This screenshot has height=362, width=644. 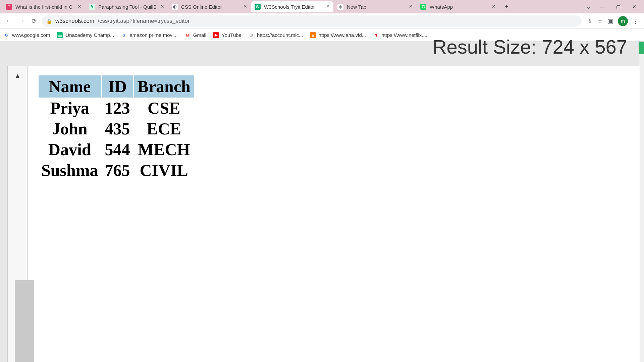 What do you see at coordinates (164, 149) in the screenshot?
I see `table-cell: MECH` at bounding box center [164, 149].